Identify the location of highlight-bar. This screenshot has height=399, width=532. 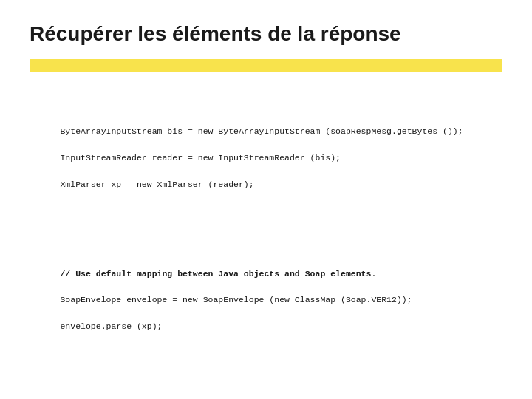
(266, 66).